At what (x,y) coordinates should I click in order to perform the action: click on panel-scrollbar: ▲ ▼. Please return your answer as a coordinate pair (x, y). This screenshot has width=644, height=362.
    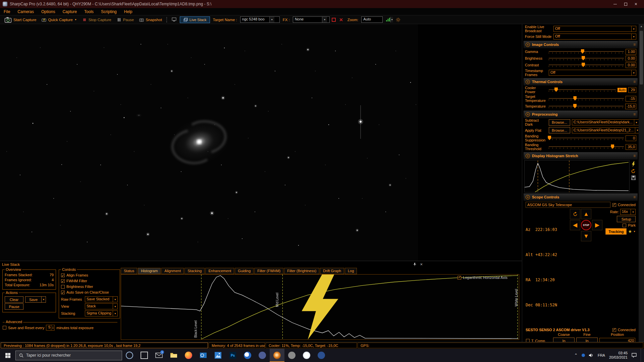
    Looking at the image, I should click on (641, 186).